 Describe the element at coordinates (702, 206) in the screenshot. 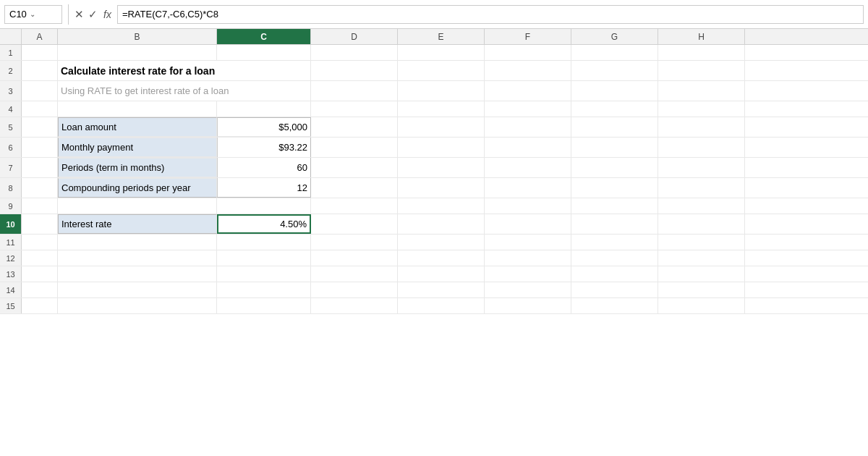

I see `cell-H9` at that location.